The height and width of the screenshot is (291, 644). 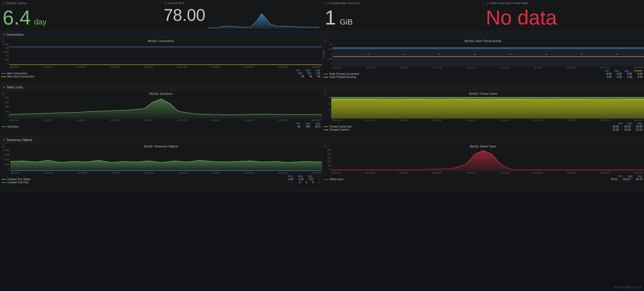 I want to click on temporary-objects-section-label: Temporary Objects, so click(x=19, y=140).